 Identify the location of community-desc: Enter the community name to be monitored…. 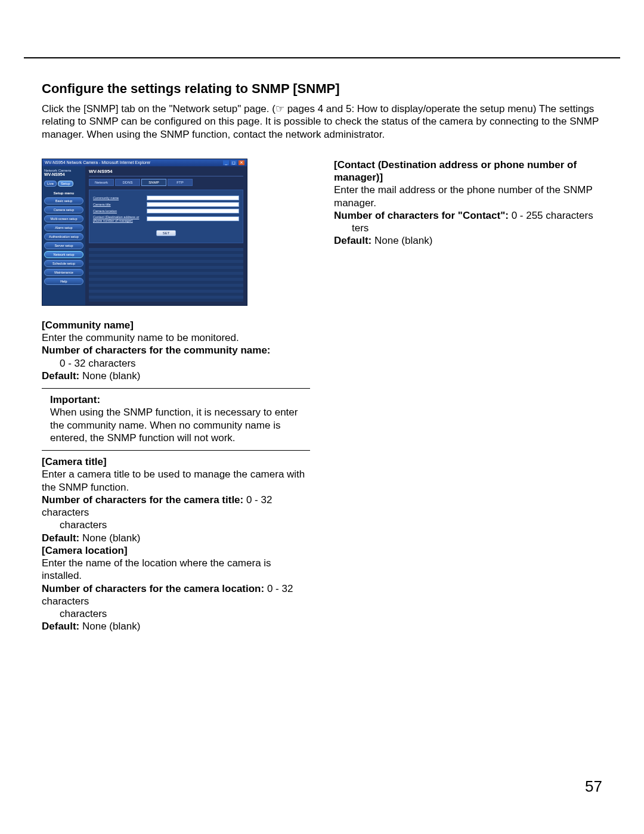
(141, 337).